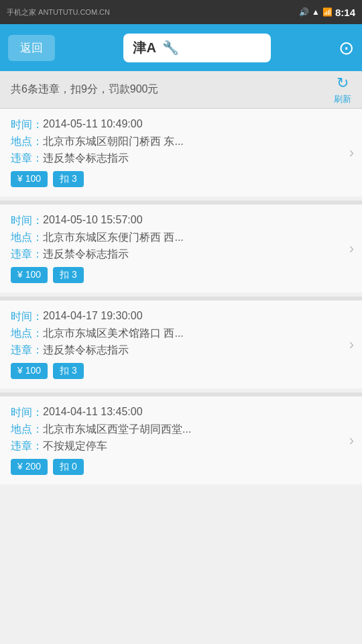  Describe the element at coordinates (343, 83) in the screenshot. I see `refresh-icon: ↻` at that location.